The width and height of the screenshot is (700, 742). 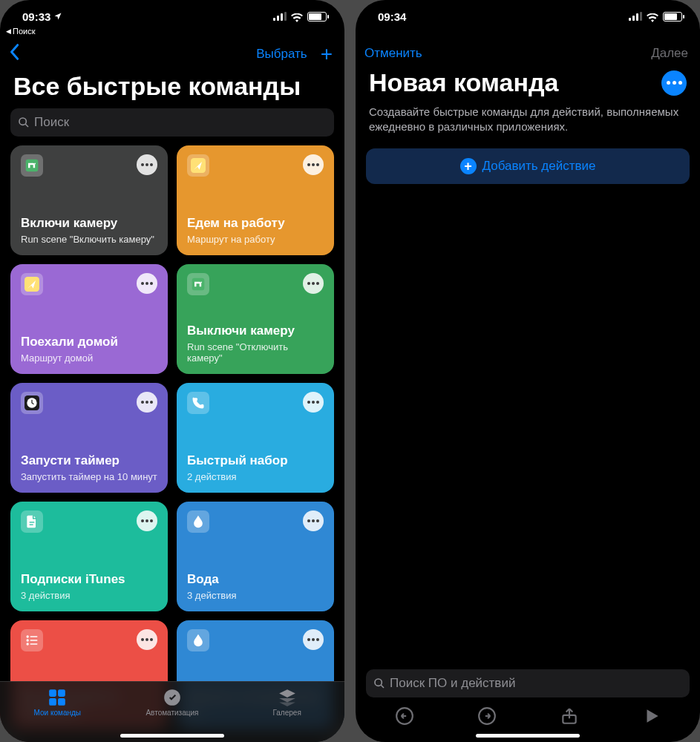 I want to click on wifi-icon, so click(x=652, y=16).